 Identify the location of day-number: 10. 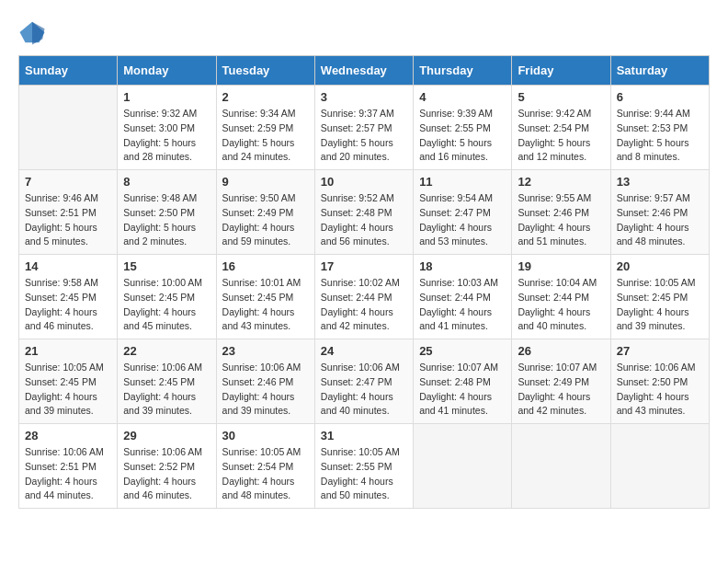
(364, 182).